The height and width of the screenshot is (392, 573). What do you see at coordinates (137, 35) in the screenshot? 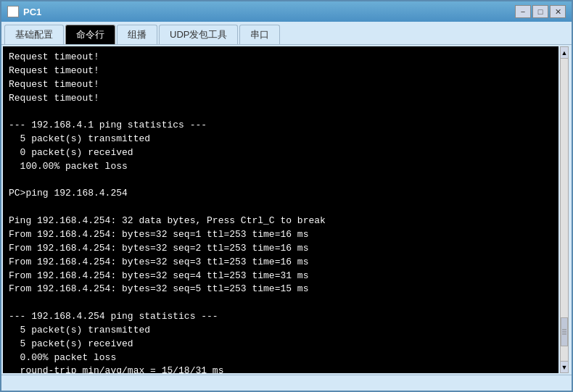
I see `tab-multicast: 组播` at bounding box center [137, 35].